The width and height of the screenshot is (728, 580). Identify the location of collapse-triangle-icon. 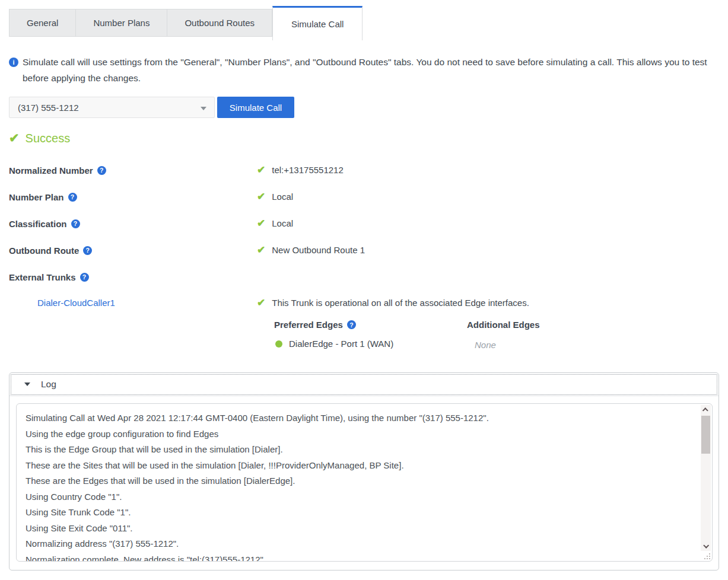
(27, 384).